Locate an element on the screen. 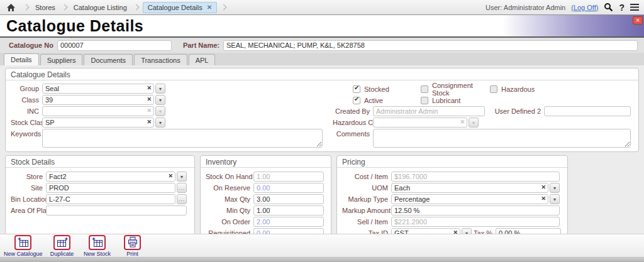 The height and width of the screenshot is (262, 644). stock-details-panel: Stock Details Store ✕ ▼ Site ... Bin Loc… is located at coordinates (100, 195).